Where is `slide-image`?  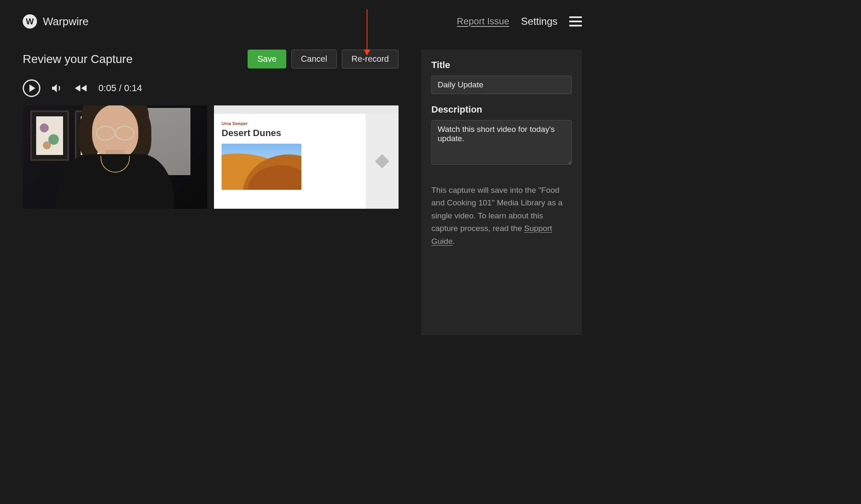
slide-image is located at coordinates (261, 167).